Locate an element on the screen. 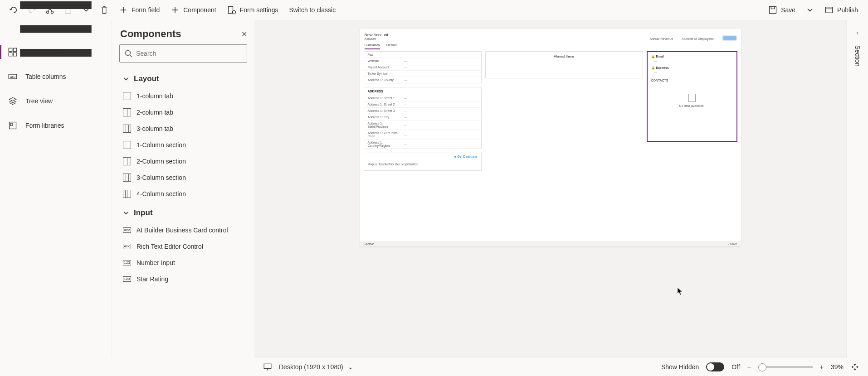 The height and width of the screenshot is (376, 868). expand-right-panel-button: ‹ is located at coordinates (857, 33).